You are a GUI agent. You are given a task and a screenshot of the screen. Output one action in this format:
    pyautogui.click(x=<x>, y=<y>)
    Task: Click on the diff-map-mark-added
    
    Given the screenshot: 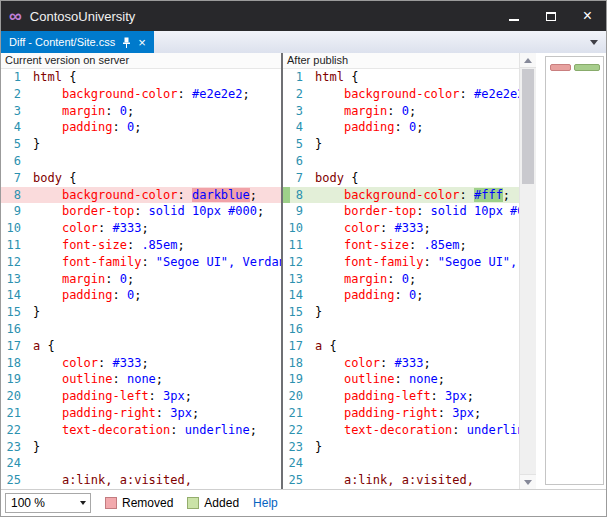 What is the action you would take?
    pyautogui.click(x=587, y=68)
    